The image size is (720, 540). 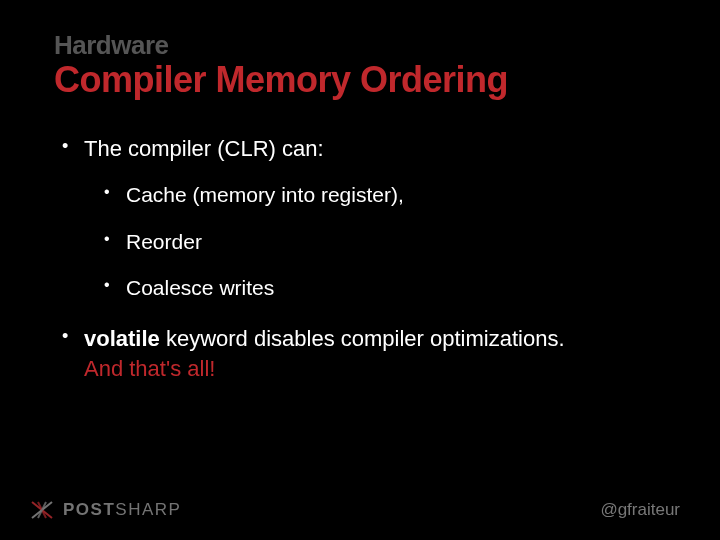 What do you see at coordinates (106, 510) in the screenshot?
I see `postsharp-logo: POSTSHARP` at bounding box center [106, 510].